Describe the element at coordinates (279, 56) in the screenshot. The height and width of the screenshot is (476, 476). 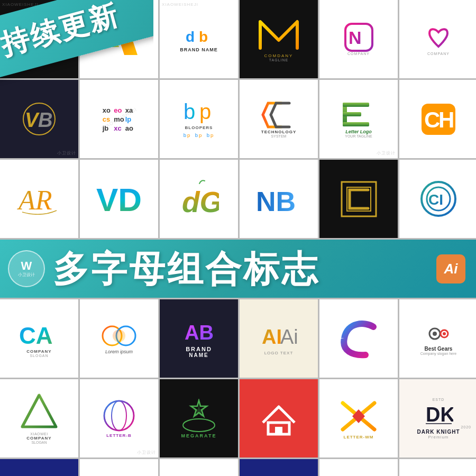
I see `comdany-label: COMDANY` at that location.